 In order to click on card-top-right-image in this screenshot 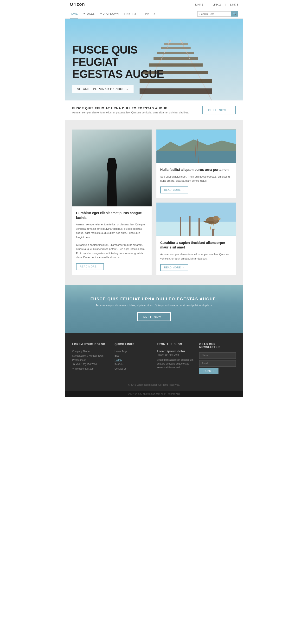, I will do `click(196, 146)`.